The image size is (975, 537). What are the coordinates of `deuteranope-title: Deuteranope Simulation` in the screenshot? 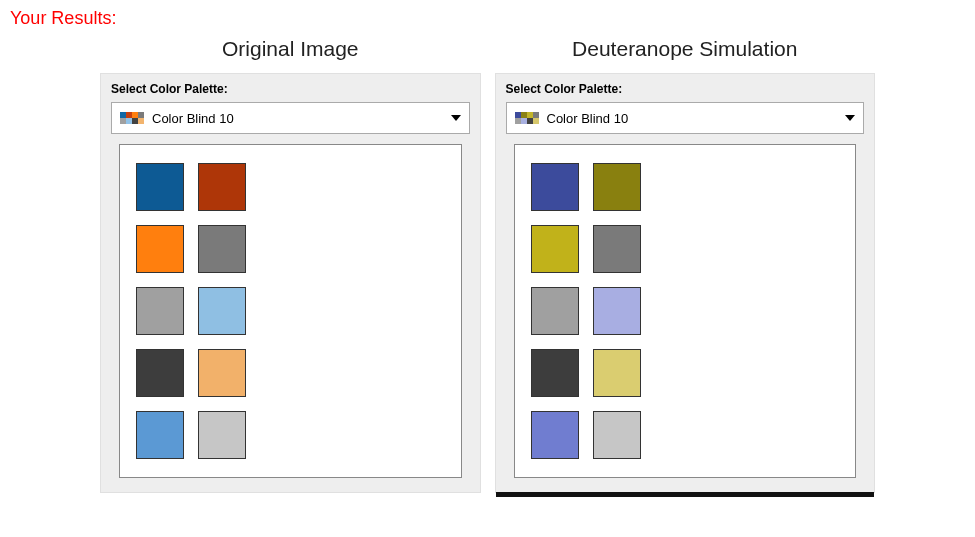 It's located at (686, 49).